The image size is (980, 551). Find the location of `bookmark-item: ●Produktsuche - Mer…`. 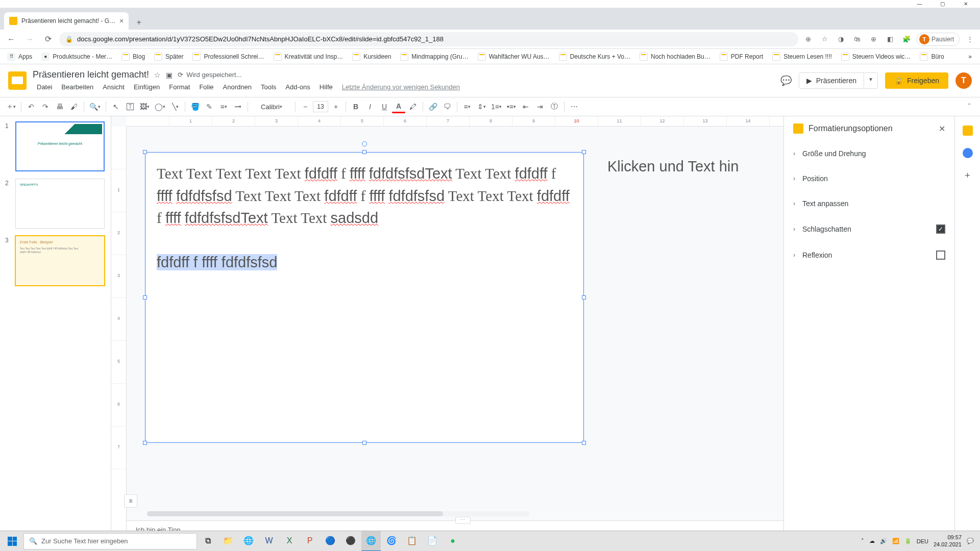

bookmark-item: ●Produktsuche - Mer… is located at coordinates (77, 57).